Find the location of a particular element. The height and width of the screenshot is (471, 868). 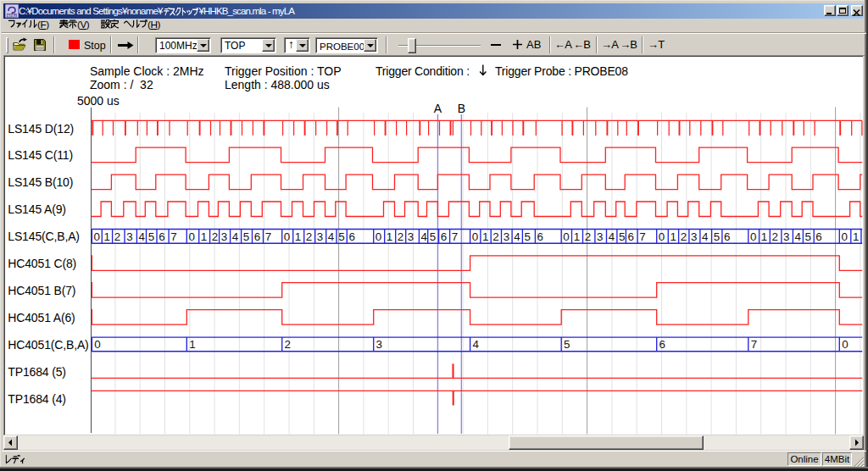

svg-text: LS145 B(10) is located at coordinates (41, 182).